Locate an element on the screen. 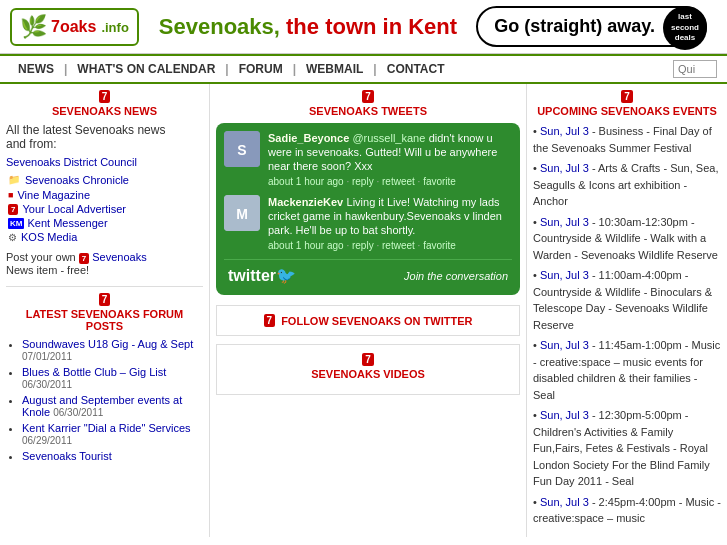 This screenshot has width=727, height=545. event-1-link: Sun, Jul 3 is located at coordinates (564, 131).